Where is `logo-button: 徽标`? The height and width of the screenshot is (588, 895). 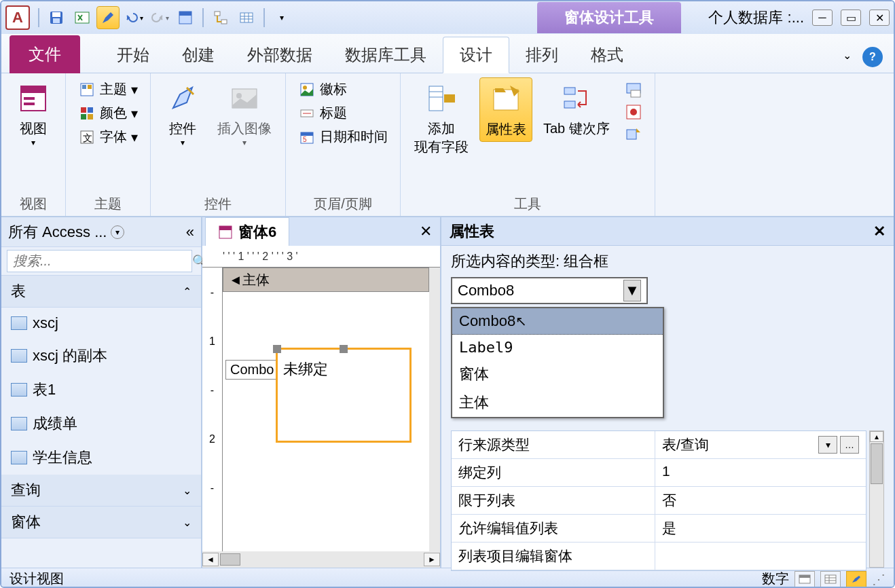 logo-button: 徽标 is located at coordinates (343, 90).